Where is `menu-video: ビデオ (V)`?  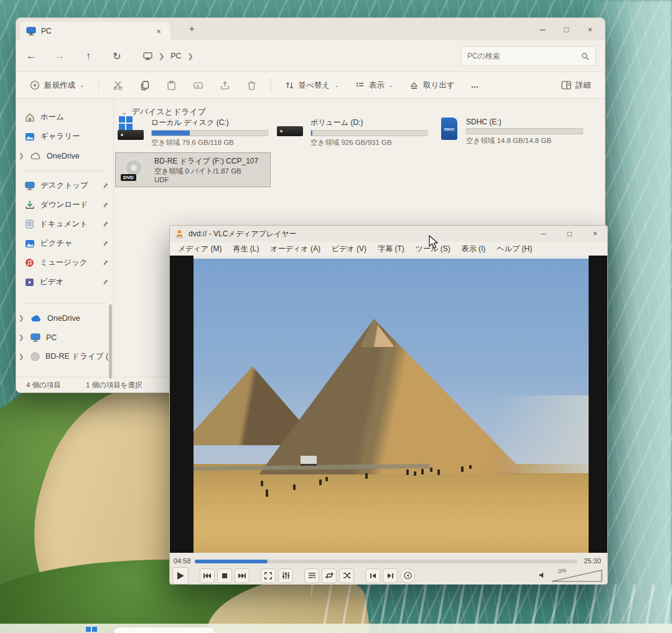
menu-video: ビデオ (V) is located at coordinates (349, 249).